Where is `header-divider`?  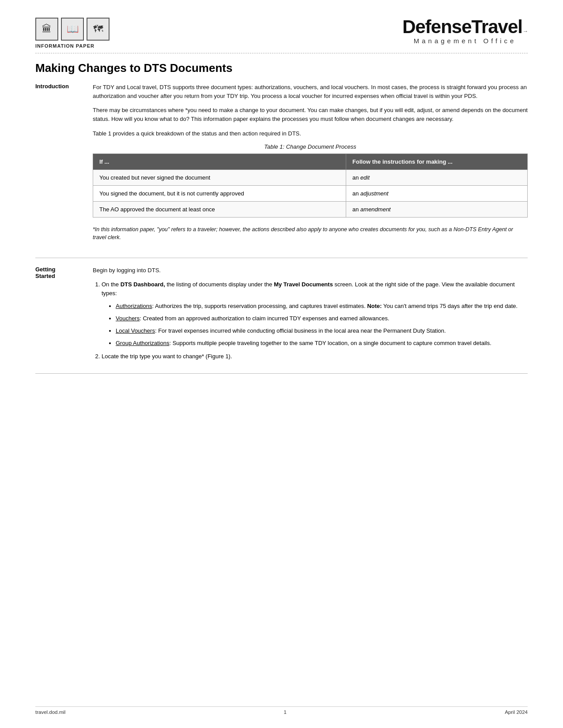
header-divider is located at coordinates (282, 53).